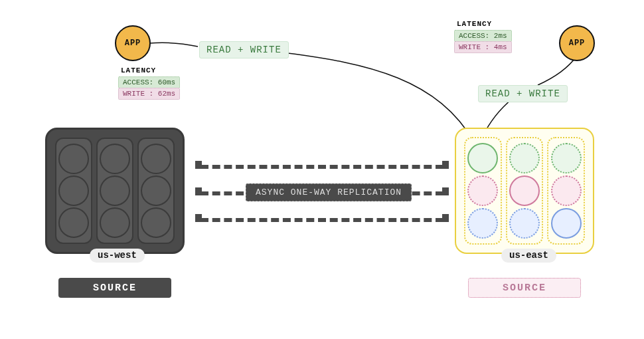  I want to click on latency-access-row: ACCESS: 60ms, so click(149, 82).